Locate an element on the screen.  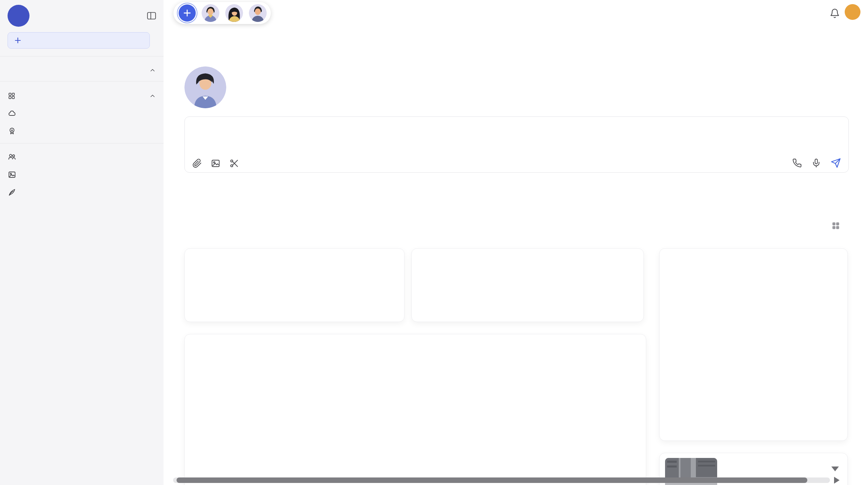
paperclip-icon is located at coordinates (197, 163).